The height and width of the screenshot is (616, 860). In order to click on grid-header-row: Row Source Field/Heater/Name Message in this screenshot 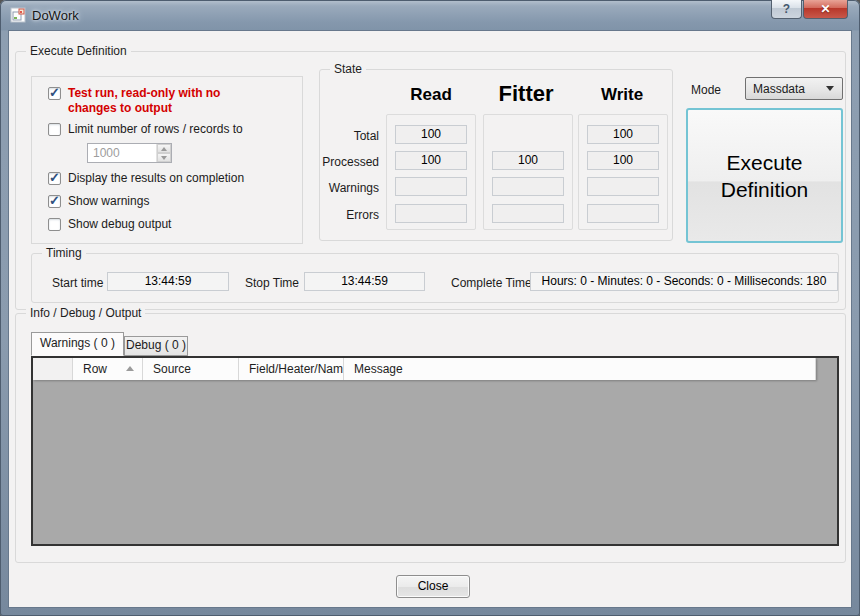, I will do `click(424, 369)`.